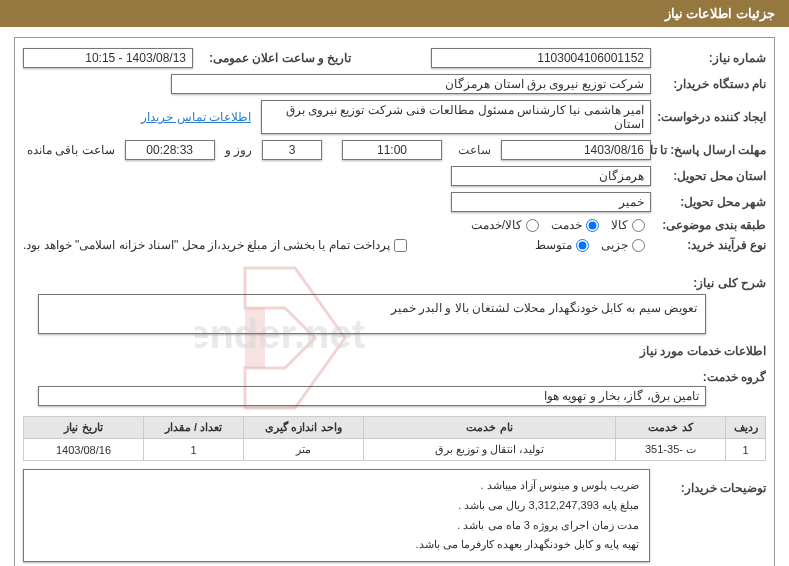  I want to click on buyer-notes-box: ضریب پلوس و مینوس آزاد میباشد .مبلغ پایه…, so click(336, 516).